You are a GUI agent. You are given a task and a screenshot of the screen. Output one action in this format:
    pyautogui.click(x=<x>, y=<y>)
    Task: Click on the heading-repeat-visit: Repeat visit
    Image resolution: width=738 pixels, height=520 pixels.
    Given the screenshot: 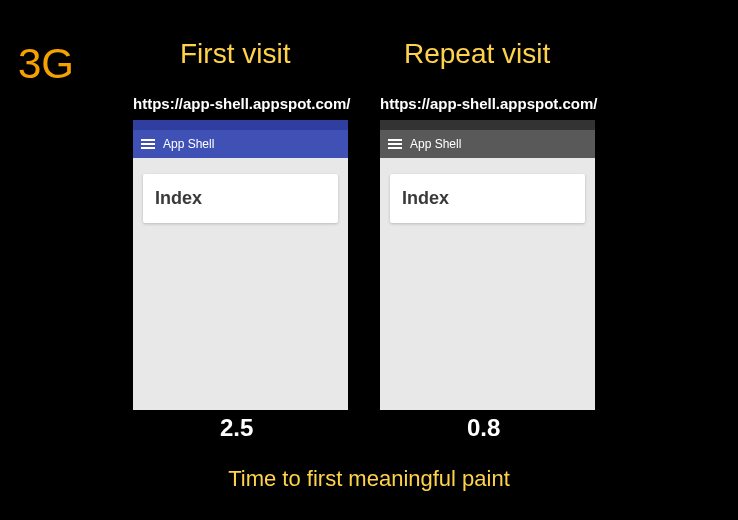 What is the action you would take?
    pyautogui.click(x=477, y=54)
    